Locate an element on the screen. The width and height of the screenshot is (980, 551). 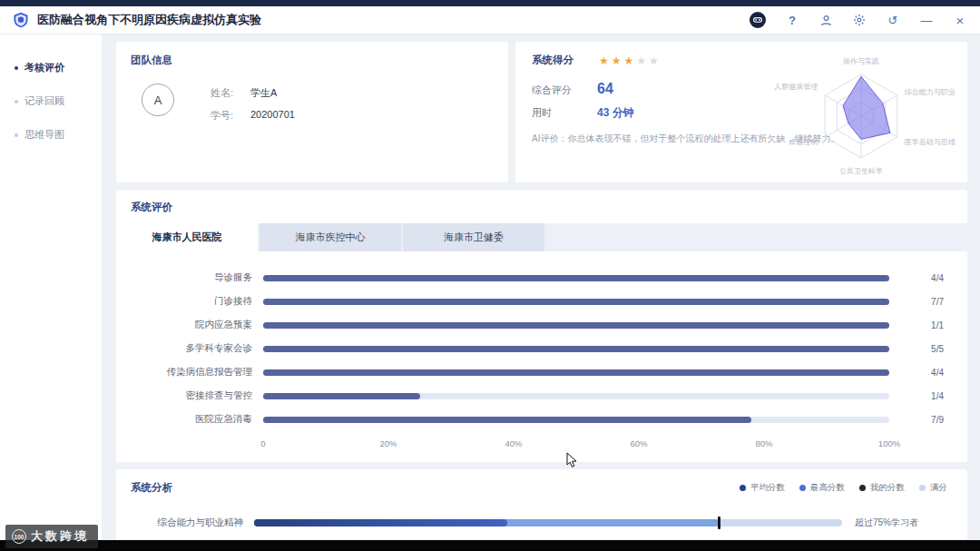
bar-row: 传染病信息报告管理4/4 is located at coordinates (542, 372).